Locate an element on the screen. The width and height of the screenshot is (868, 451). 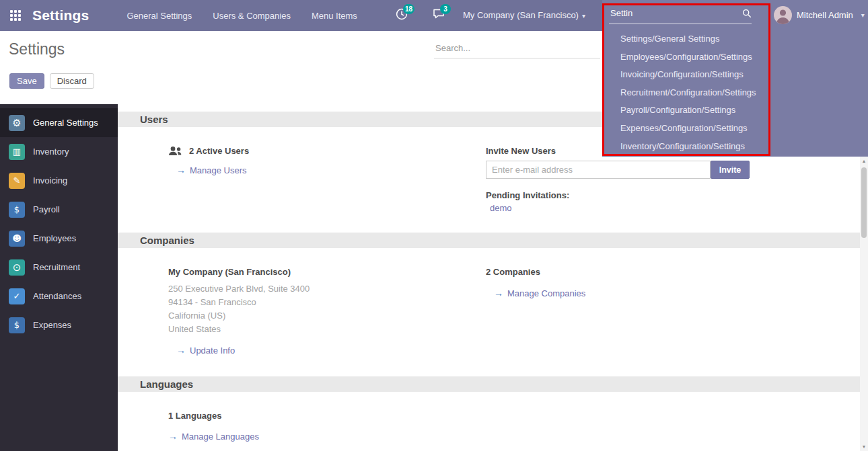
activity-systray-button: 18 is located at coordinates (402, 15).